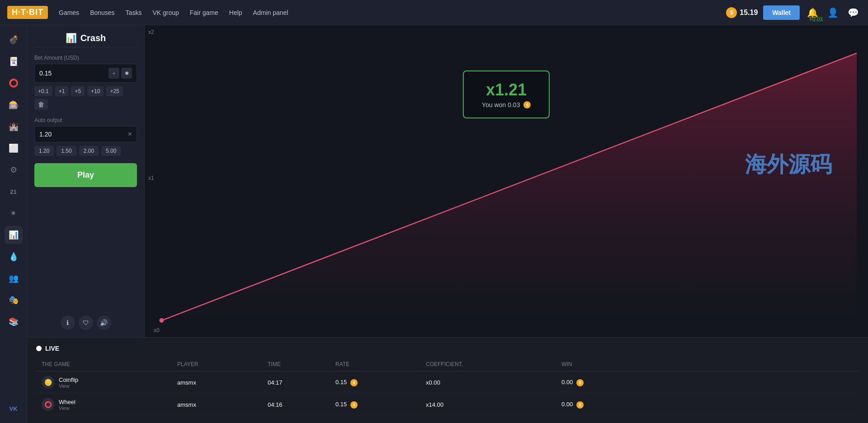 The height and width of the screenshot is (423, 868). What do you see at coordinates (69, 13) in the screenshot?
I see `nav-games: Games` at bounding box center [69, 13].